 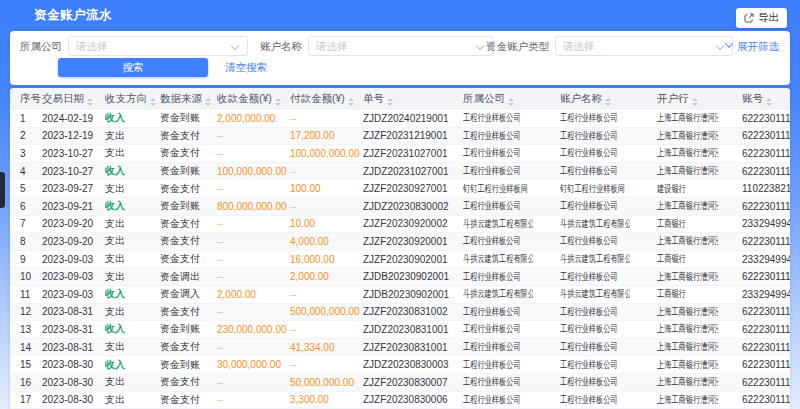 What do you see at coordinates (74, 400) in the screenshot?
I see `cell-date: 2023-08-30` at bounding box center [74, 400].